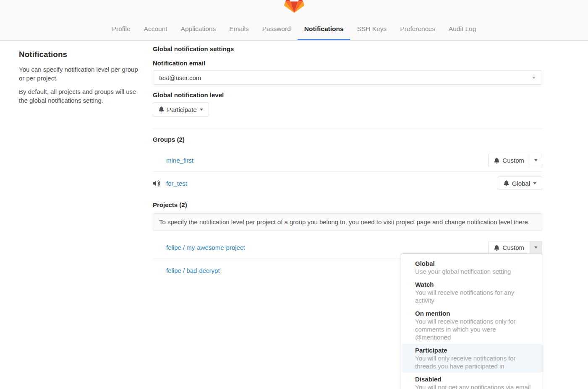 The width and height of the screenshot is (588, 389). I want to click on menu-item-description: You will only receive notifications for …, so click(474, 362).